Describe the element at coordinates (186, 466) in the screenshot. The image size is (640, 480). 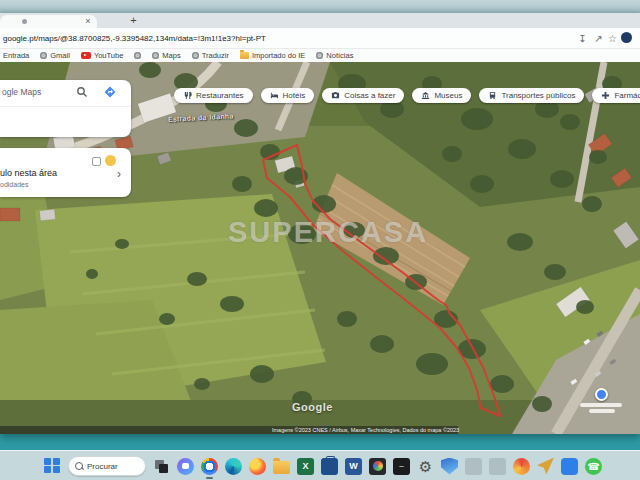
I see `teams-chat-icon` at that location.